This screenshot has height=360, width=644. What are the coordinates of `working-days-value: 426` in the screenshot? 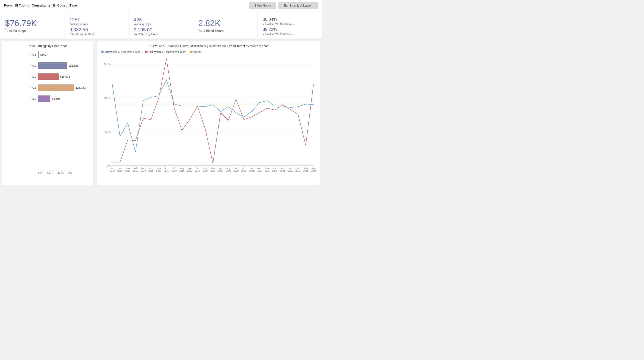 It's located at (161, 20).